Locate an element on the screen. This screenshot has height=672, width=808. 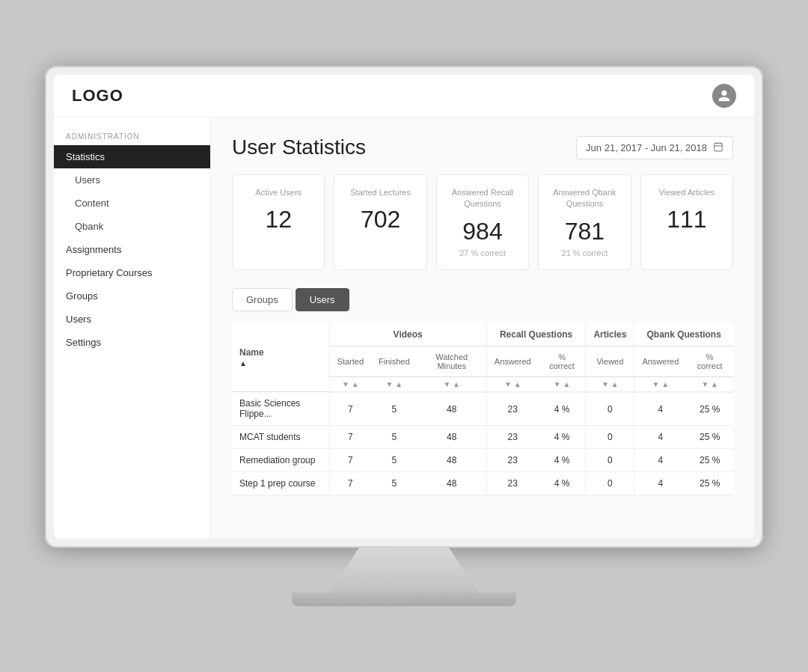
stats-row: Active Users 12 Started Lectures 702 Ans… is located at coordinates (483, 222).